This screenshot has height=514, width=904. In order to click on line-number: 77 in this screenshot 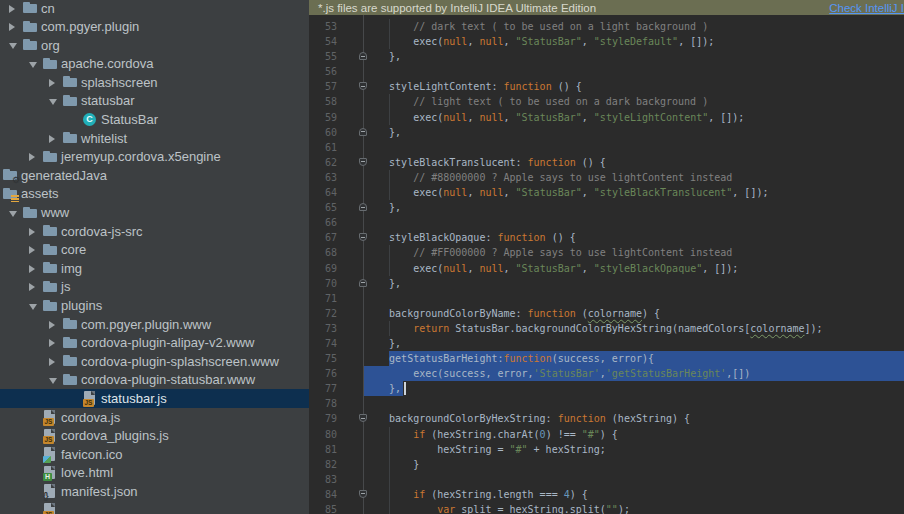, I will do `click(326, 388)`.